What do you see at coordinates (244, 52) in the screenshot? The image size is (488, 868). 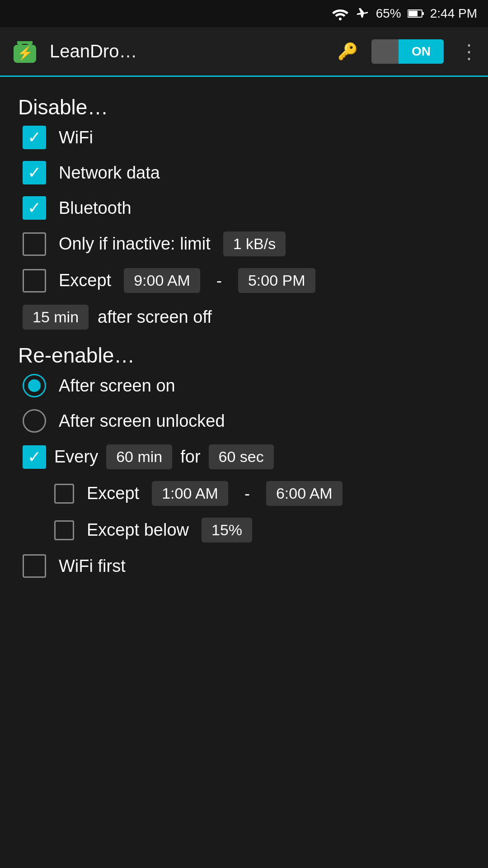 I see `app-bar: ⚡ LeanDro… 🔑 ON ⋮` at bounding box center [244, 52].